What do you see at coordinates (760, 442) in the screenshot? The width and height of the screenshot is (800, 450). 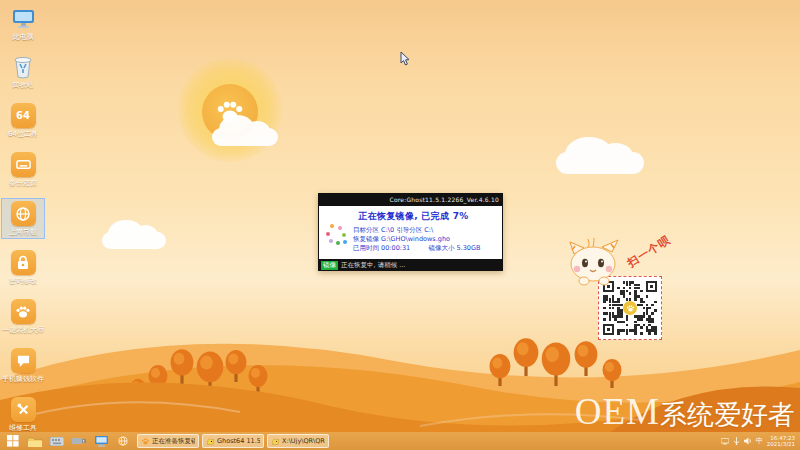 I see `system-tray: 中 16:47:23 2021/3/21` at bounding box center [760, 442].